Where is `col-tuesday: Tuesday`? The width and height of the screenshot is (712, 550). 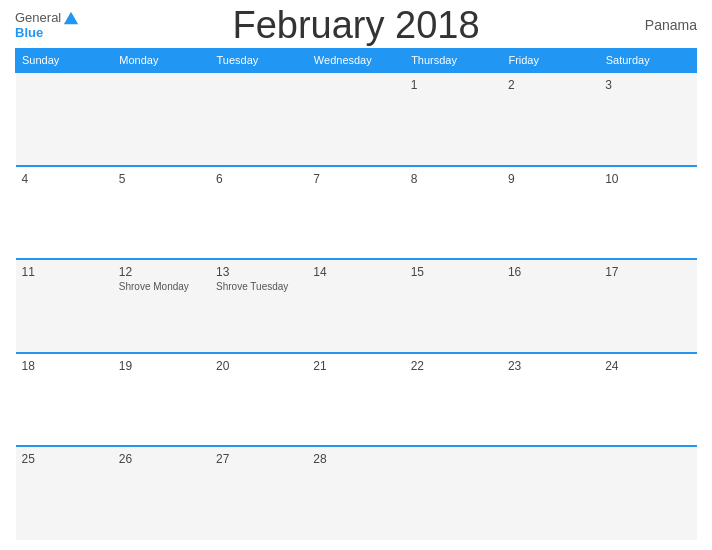 col-tuesday: Tuesday is located at coordinates (258, 61).